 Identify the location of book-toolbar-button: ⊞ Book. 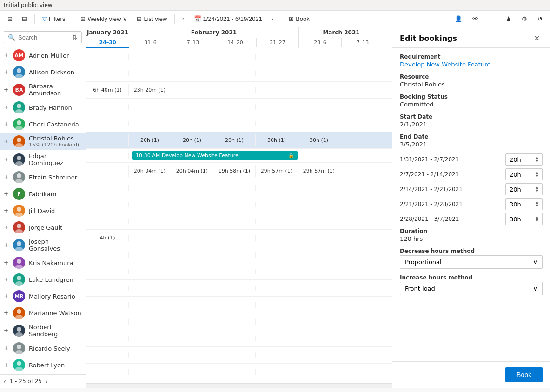
(299, 19).